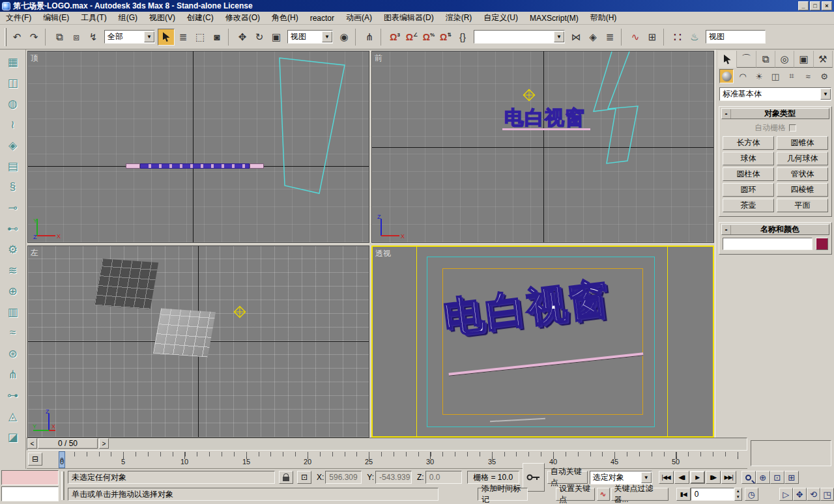 This screenshot has height=504, width=834. I want to click on mesh-patch-dark, so click(126, 284).